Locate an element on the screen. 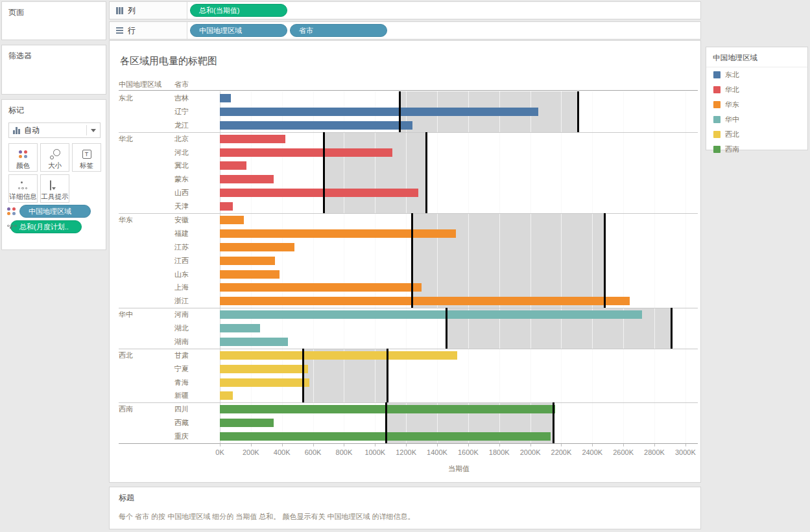  size-button: 大小 is located at coordinates (54, 157).